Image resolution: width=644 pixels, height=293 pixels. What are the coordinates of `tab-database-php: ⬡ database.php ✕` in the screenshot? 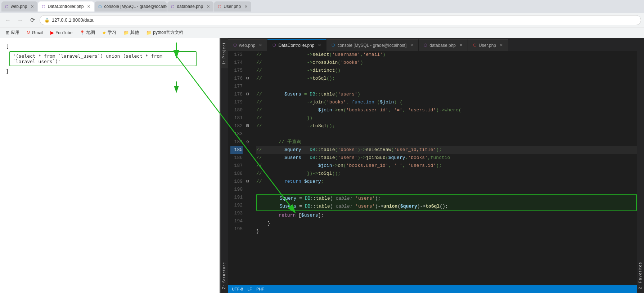 It's located at (190, 6).